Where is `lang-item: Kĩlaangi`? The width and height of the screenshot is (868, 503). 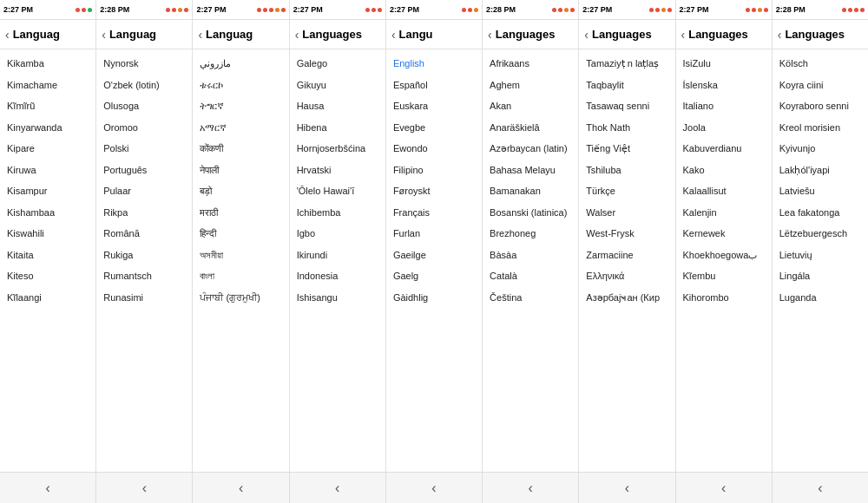 lang-item: Kĩlaangi is located at coordinates (48, 298).